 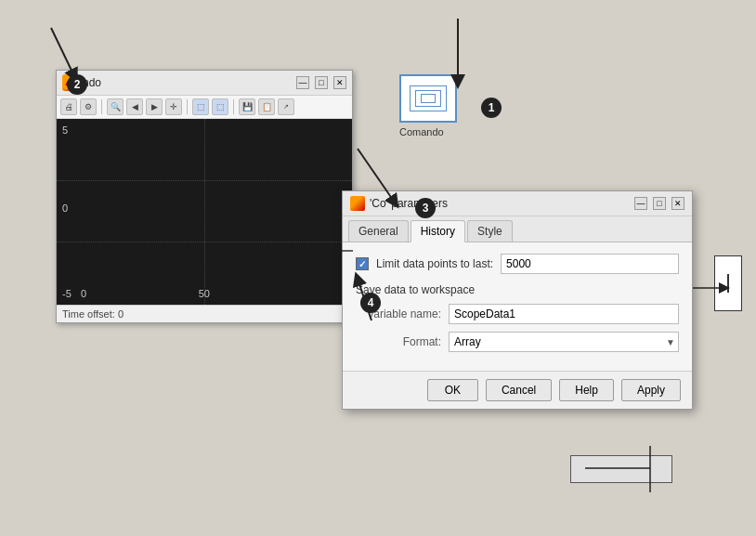 What do you see at coordinates (678, 203) in the screenshot?
I see `params-close-button: ✕` at bounding box center [678, 203].